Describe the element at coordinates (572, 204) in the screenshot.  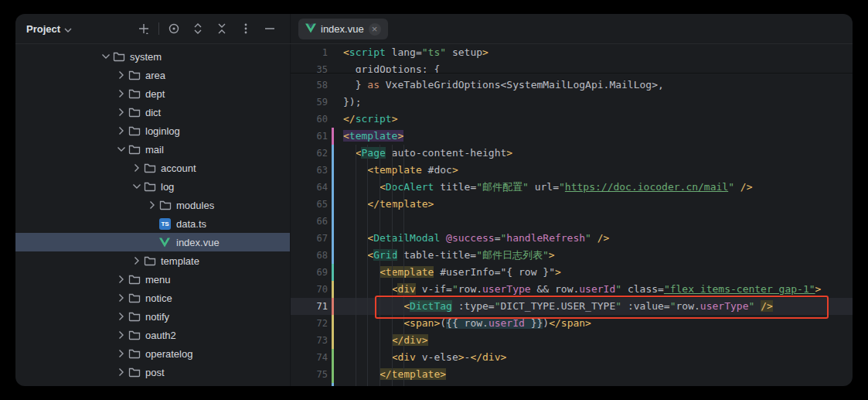
I see `code-line-65: 65 </template>` at that location.